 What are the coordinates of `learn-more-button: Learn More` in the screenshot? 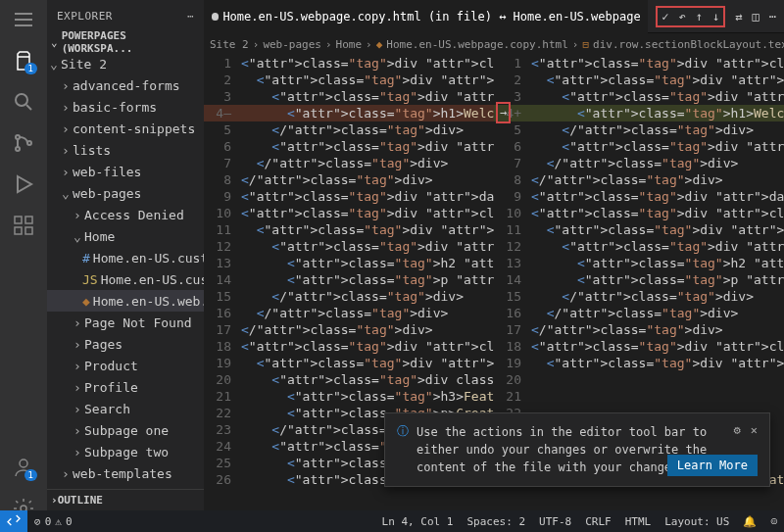 It's located at (712, 465).